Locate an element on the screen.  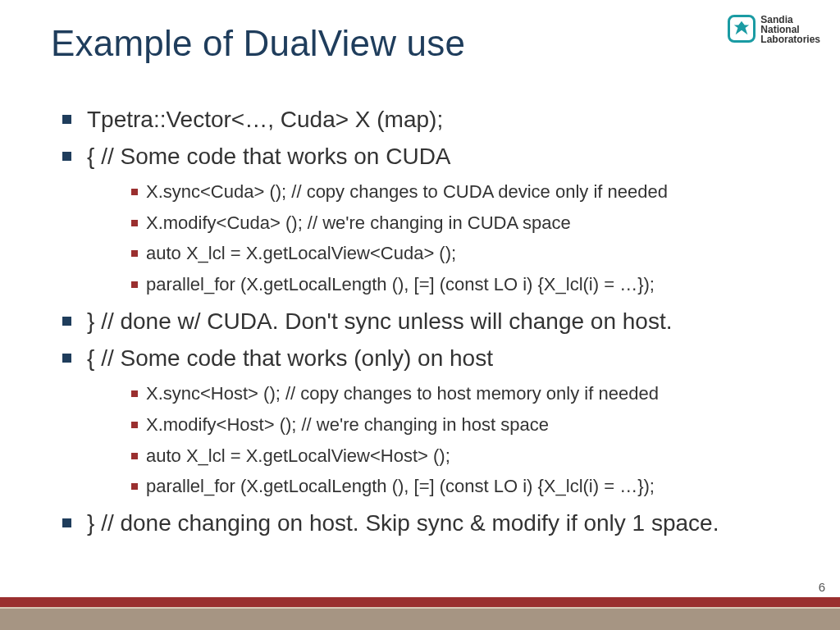
sub-bullet-text: X.modify<Cuda> (); // we're changing in … is located at coordinates (358, 223).